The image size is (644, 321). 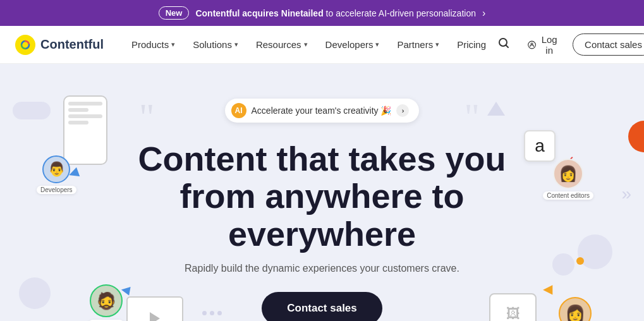 What do you see at coordinates (575, 313) in the screenshot?
I see `designer-face-icon: 👩` at bounding box center [575, 313].